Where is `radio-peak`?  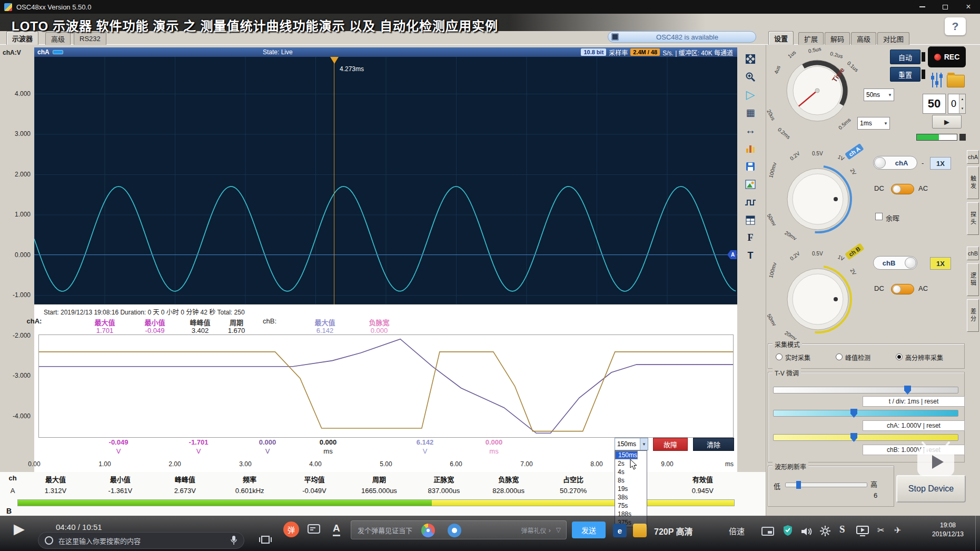
radio-peak is located at coordinates (839, 357).